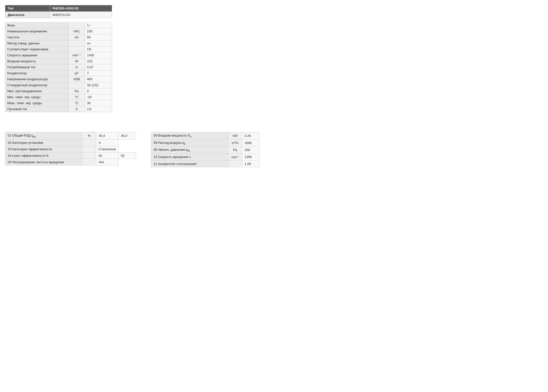 This screenshot has height=392, width=548. What do you see at coordinates (76, 109) in the screenshot?
I see `spec-unit: A` at bounding box center [76, 109].